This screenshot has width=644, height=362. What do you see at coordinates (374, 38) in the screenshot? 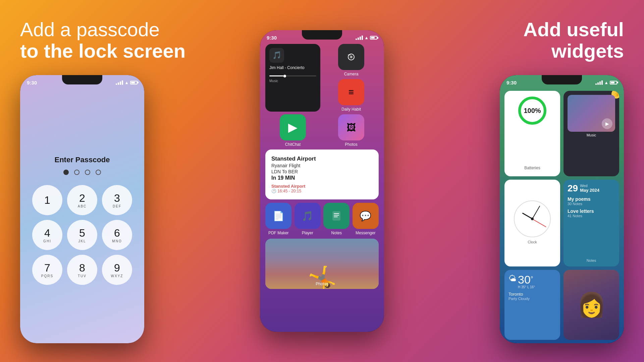
I see `battery-icon-center` at bounding box center [374, 38].